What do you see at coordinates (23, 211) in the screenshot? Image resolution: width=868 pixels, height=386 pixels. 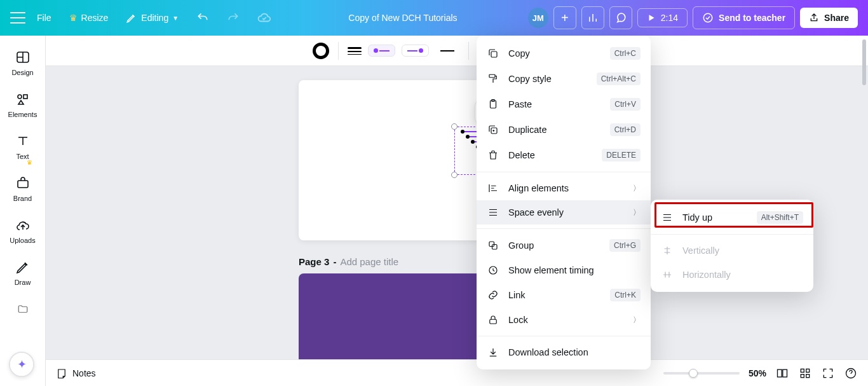 I see `sidebar: Design Elements Text ♛Brand Uploads Draw` at bounding box center [23, 211].